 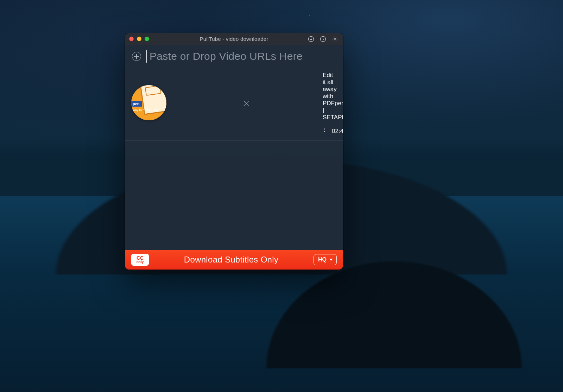 What do you see at coordinates (234, 39) in the screenshot?
I see `titlebar: PullTube - video downloader` at bounding box center [234, 39].